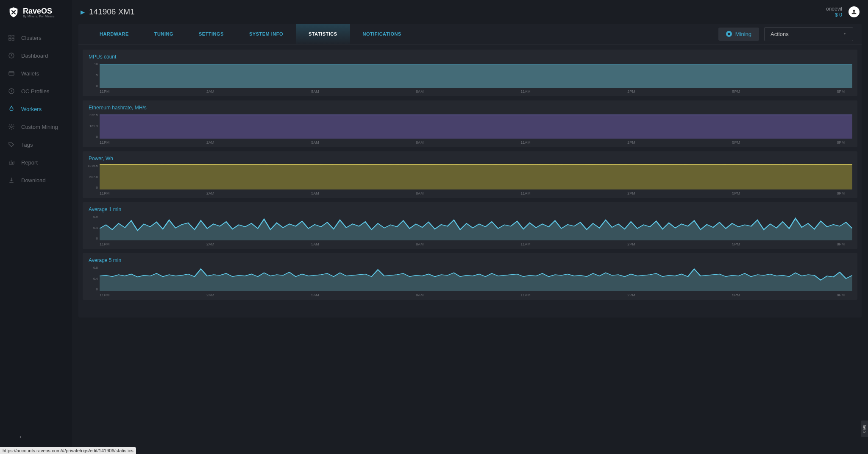  What do you see at coordinates (39, 16) in the screenshot?
I see `brand-sub: By Miners. For Miners` at bounding box center [39, 16].